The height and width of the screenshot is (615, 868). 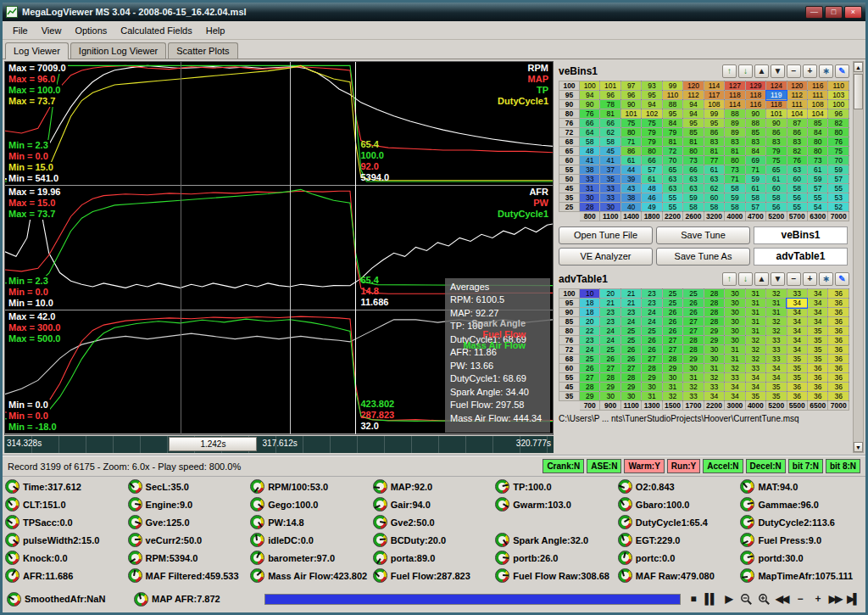 I want to click on table-cell: 87, so click(x=797, y=124).